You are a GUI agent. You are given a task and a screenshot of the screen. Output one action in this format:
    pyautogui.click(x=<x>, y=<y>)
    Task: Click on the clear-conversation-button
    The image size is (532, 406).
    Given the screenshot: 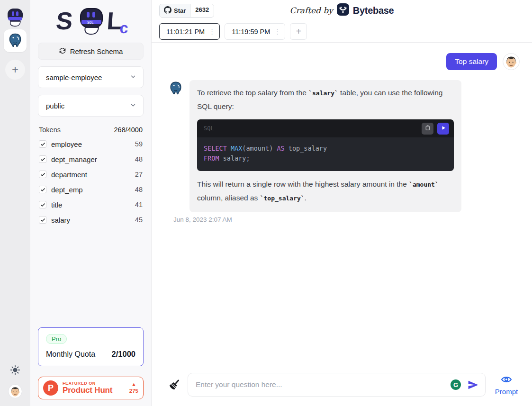 What is the action you would take?
    pyautogui.click(x=175, y=385)
    